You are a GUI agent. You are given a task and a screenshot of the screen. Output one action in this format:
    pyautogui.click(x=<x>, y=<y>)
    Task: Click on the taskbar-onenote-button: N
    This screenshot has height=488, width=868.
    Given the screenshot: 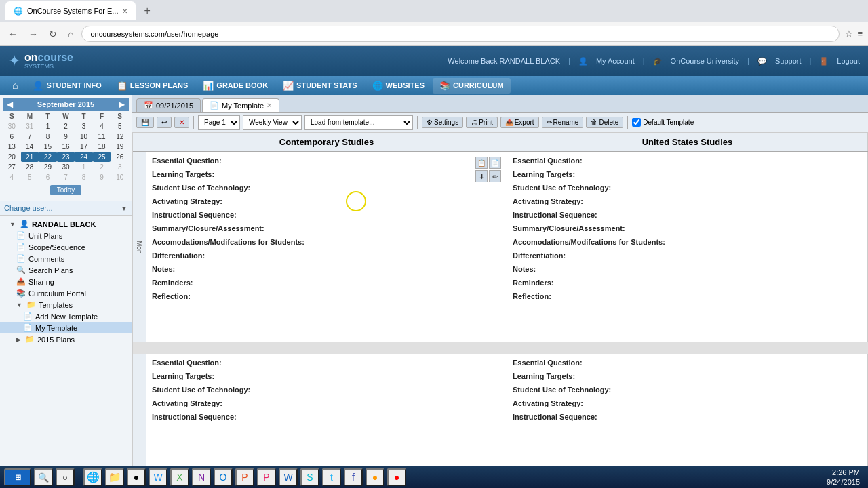 What is the action you would take?
    pyautogui.click(x=201, y=477)
    